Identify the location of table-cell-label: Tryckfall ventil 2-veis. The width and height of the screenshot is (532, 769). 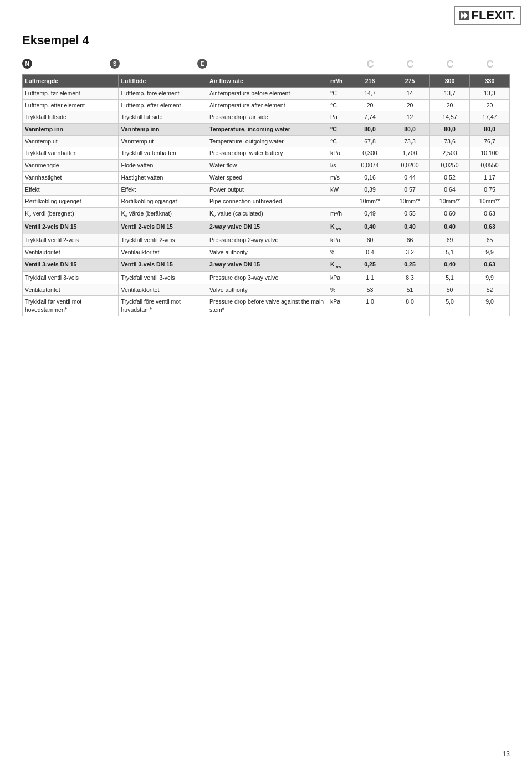
(163, 240).